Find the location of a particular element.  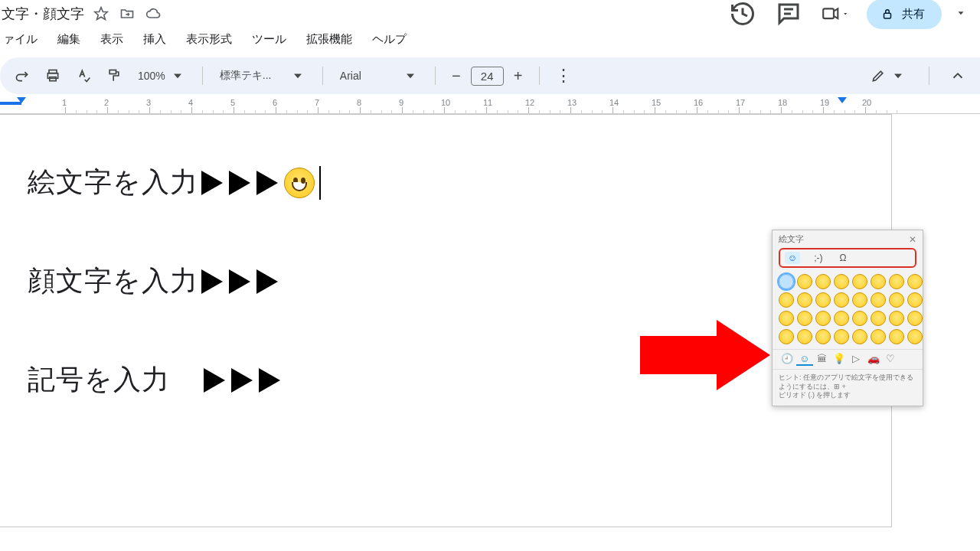

picker-tab-symbol: Ω is located at coordinates (844, 258).